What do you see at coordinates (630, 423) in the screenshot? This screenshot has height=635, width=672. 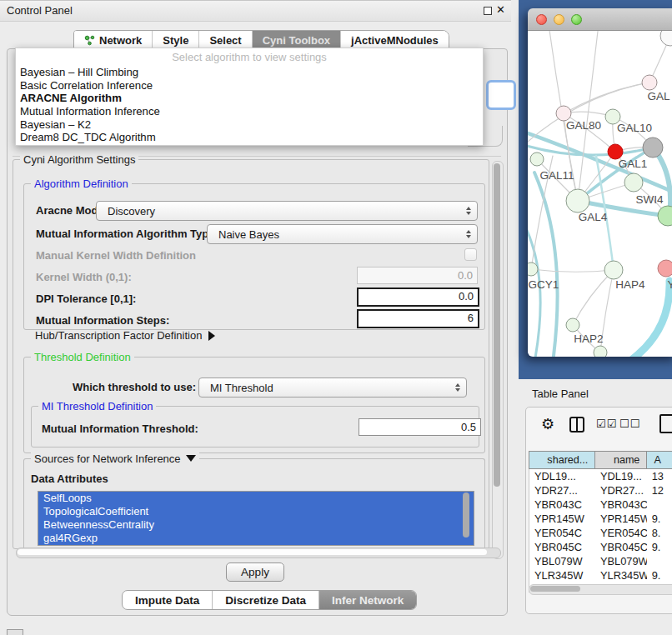 I see `deselect-all-columns-icon: ☐☐` at bounding box center [630, 423].